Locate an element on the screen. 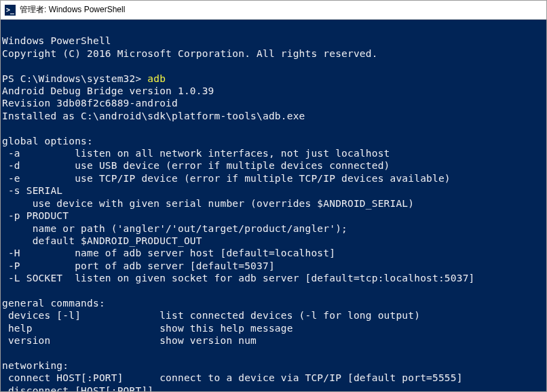  cmd-help: help show this help message is located at coordinates (148, 328).